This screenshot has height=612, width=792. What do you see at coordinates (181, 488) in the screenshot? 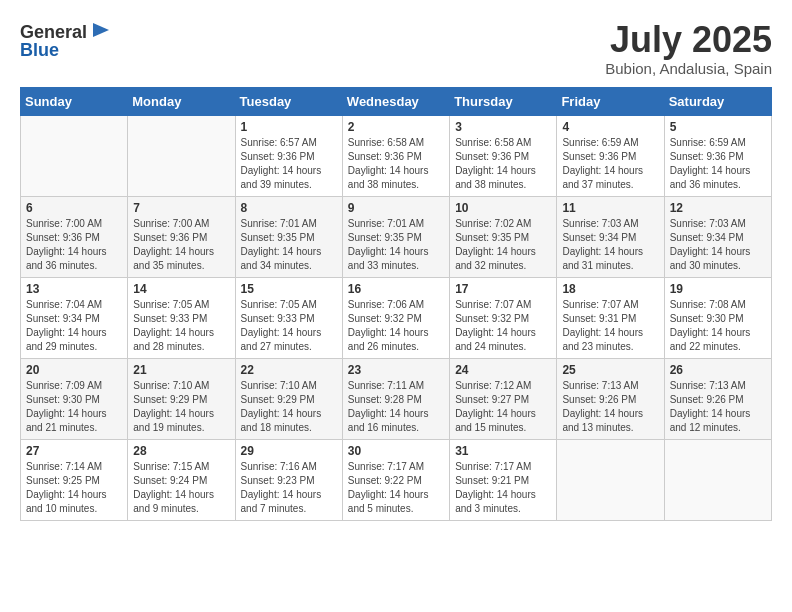
I see `cell-content: Sunrise: 7:15 AMSunset: 9:24 PMDaylight:…` at bounding box center [181, 488].